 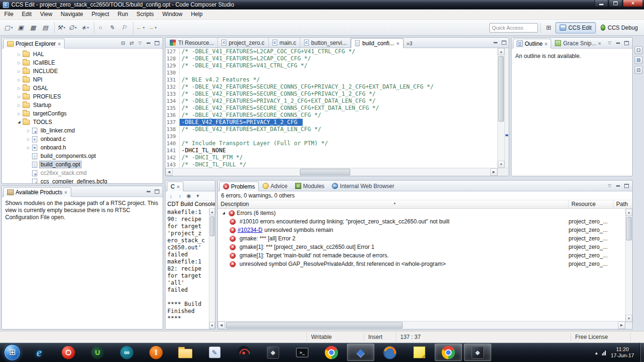 What do you see at coordinates (504, 42) in the screenshot?
I see `maximize-editor-icon` at bounding box center [504, 42].